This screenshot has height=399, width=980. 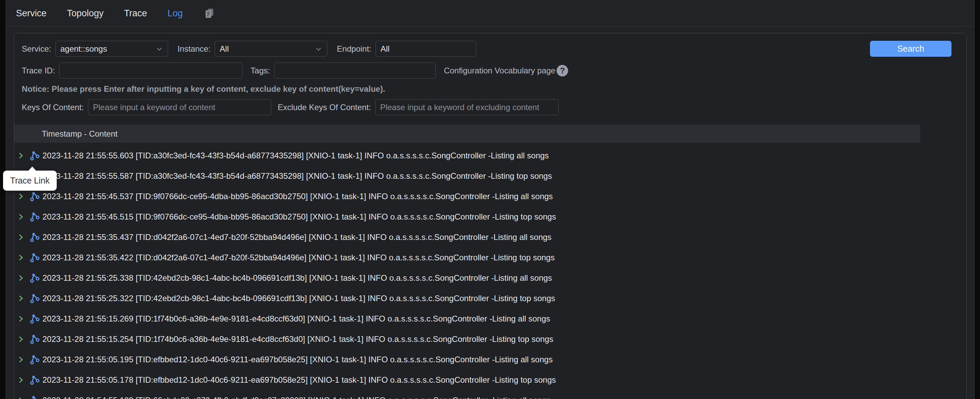 What do you see at coordinates (490, 156) in the screenshot?
I see `log-row: 2023-11-28 21:55:55.603 [TID:a30fc3ed-fc…` at bounding box center [490, 156].